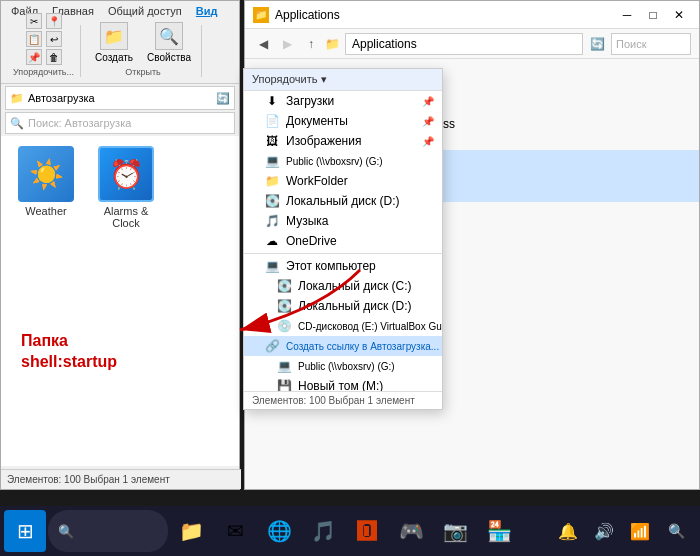 The image size is (700, 556). I want to click on list-item: 💽 Локальный диск (C:), so click(343, 286).